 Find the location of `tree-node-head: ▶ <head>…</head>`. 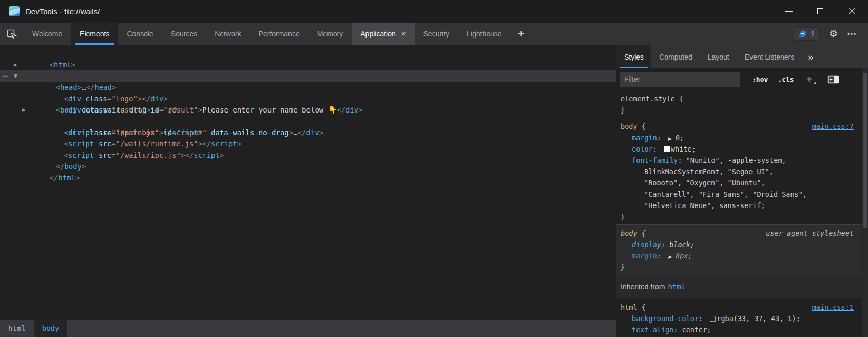

tree-node-head: ▶ <head>…</head> is located at coordinates (308, 65).